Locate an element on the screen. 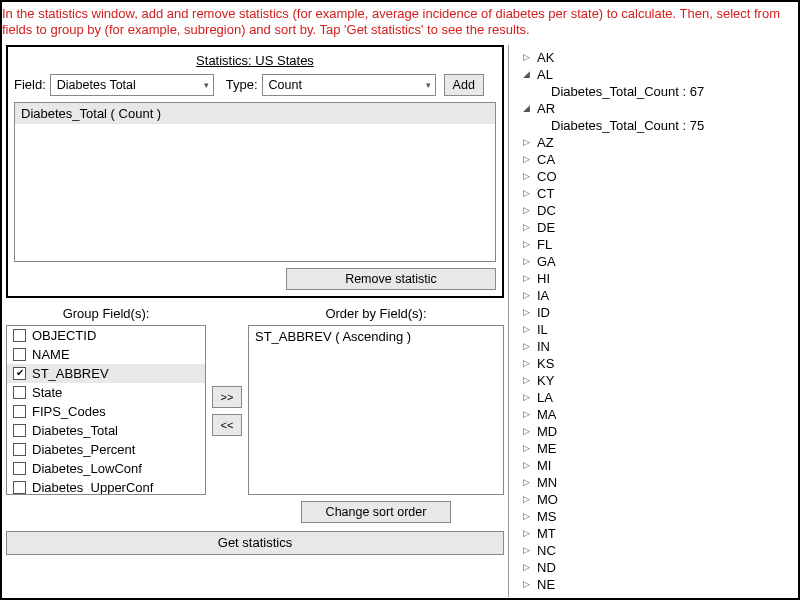 This screenshot has width=800, height=600. tree-node: ▷NE is located at coordinates (656, 584).